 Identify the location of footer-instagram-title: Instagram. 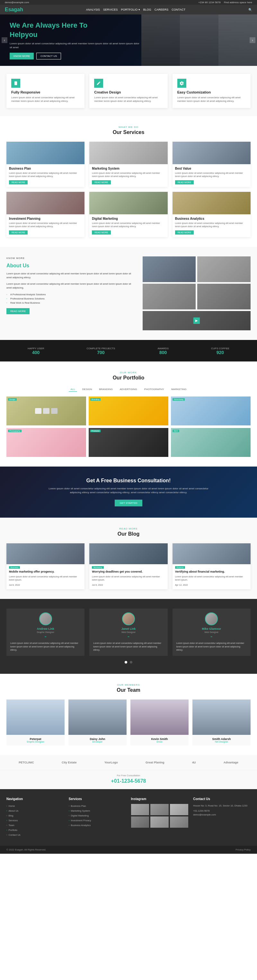
(160, 799).